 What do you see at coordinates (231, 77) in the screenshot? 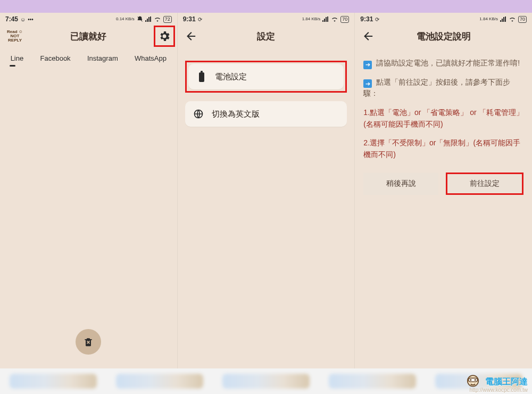
I see `battery-settings-label: 電池設定` at bounding box center [231, 77].